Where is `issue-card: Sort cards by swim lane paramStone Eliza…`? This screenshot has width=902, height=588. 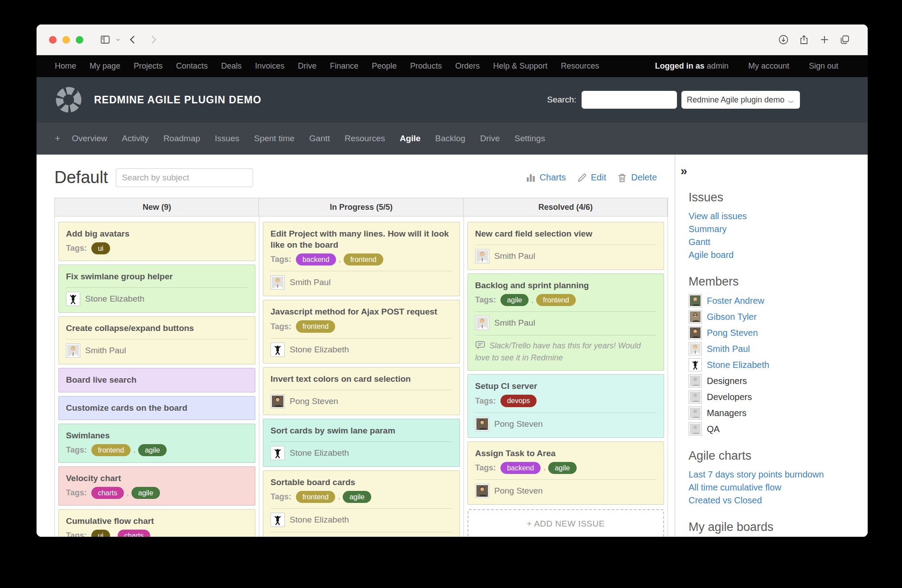 issue-card: Sort cards by swim lane paramStone Eliza… is located at coordinates (361, 443).